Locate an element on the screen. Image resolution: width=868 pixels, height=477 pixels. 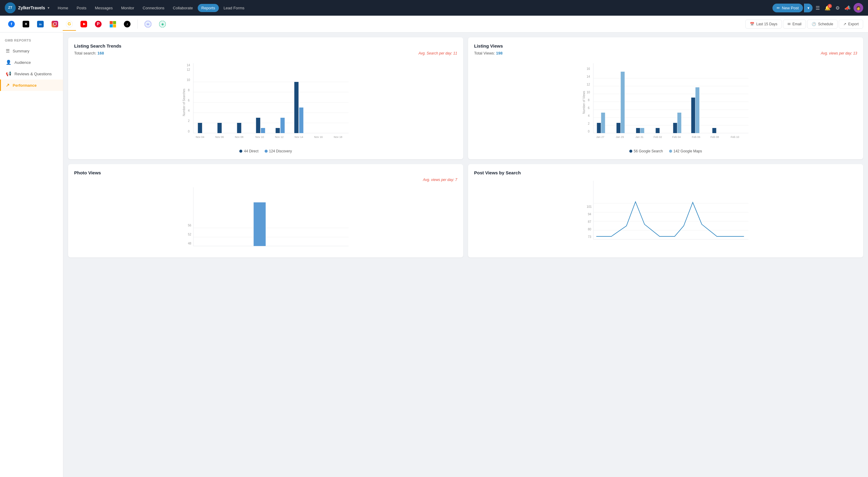
social-icon-extra2: ◈ is located at coordinates (162, 24).